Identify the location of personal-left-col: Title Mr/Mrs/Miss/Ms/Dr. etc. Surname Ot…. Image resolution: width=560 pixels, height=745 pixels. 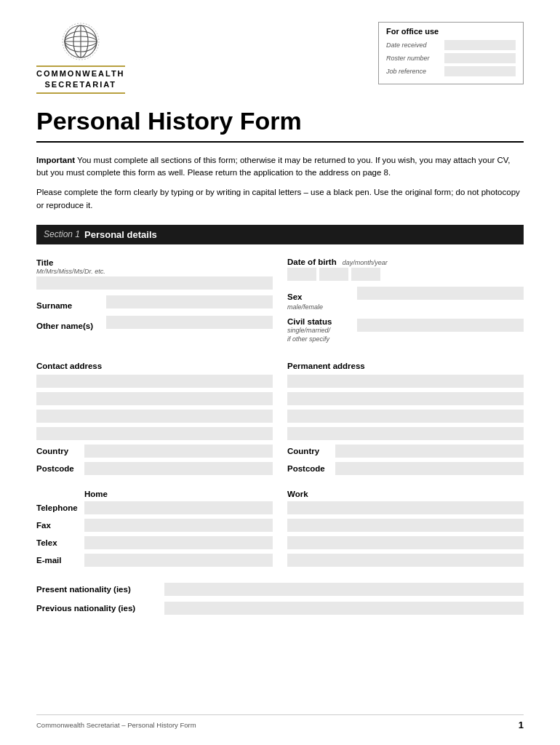
(154, 304).